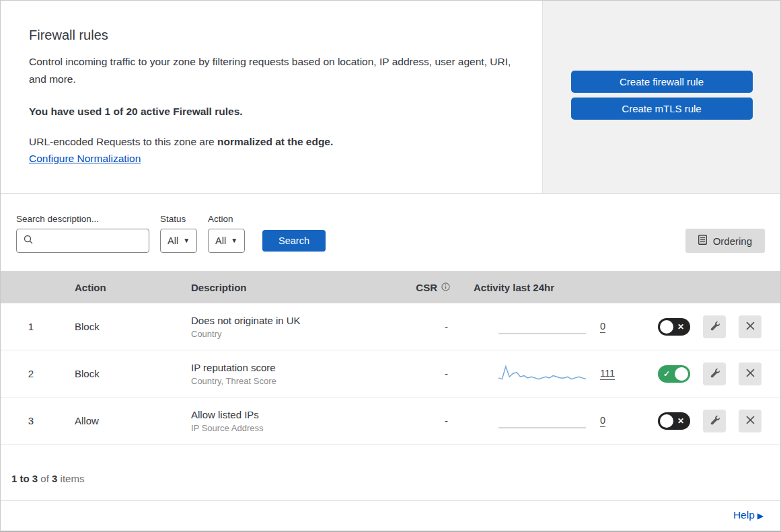 The image size is (781, 532). I want to click on status-dropdown-value: All, so click(173, 241).